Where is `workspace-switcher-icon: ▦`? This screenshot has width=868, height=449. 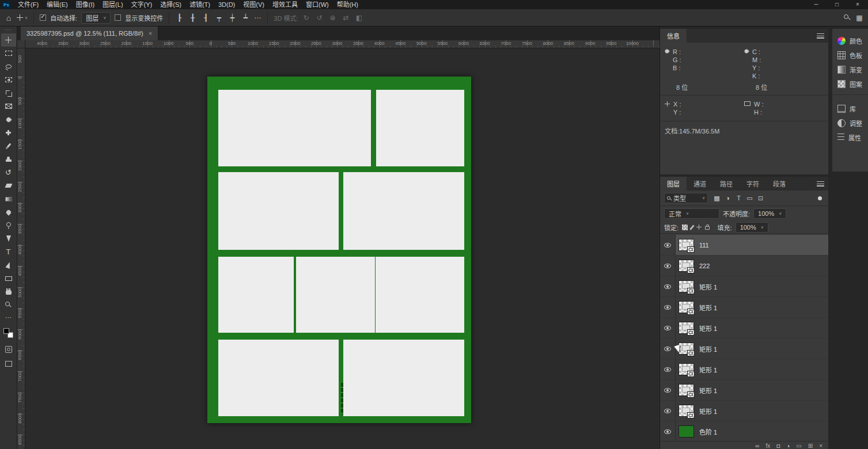 workspace-switcher-icon: ▦ is located at coordinates (859, 18).